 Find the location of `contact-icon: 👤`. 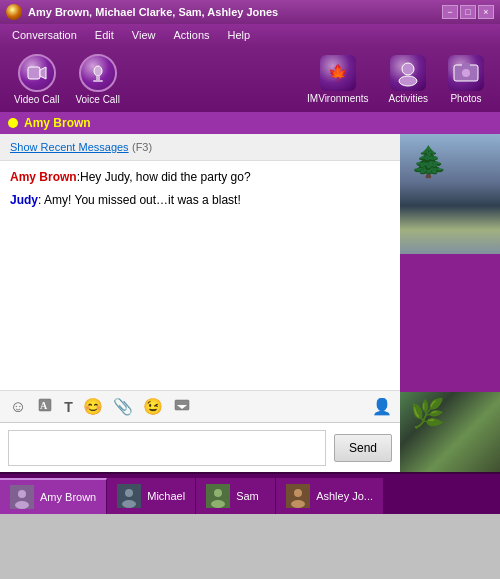

contact-icon: 👤 is located at coordinates (382, 406).